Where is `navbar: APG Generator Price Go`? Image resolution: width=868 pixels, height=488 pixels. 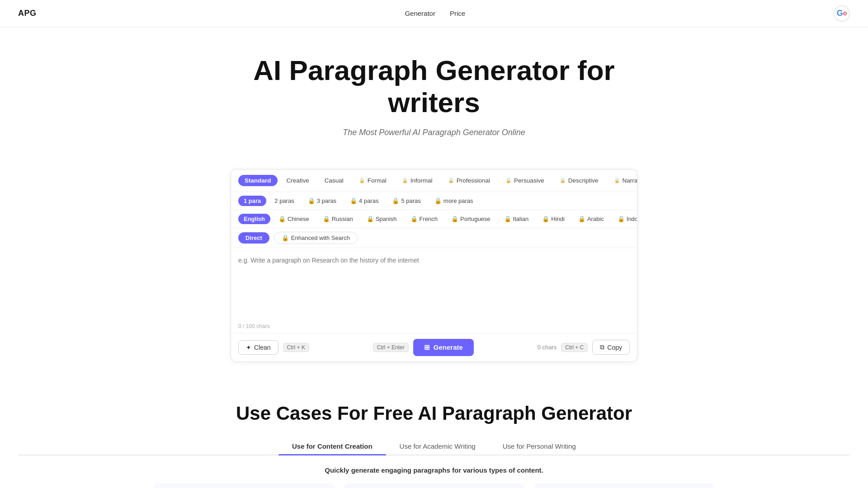 navbar: APG Generator Price Go is located at coordinates (434, 14).